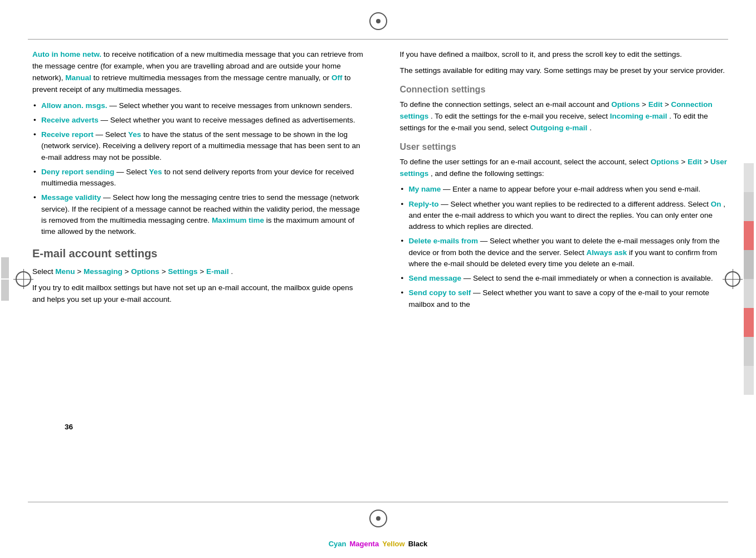  Describe the element at coordinates (78, 78) in the screenshot. I see `manual-label: Manual` at that location.